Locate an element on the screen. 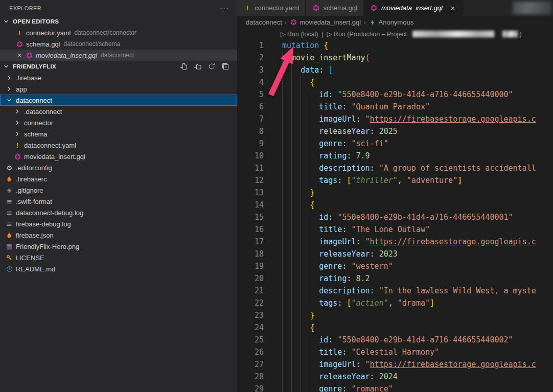 The height and width of the screenshot is (392, 553). line-number: 15 is located at coordinates (260, 217).